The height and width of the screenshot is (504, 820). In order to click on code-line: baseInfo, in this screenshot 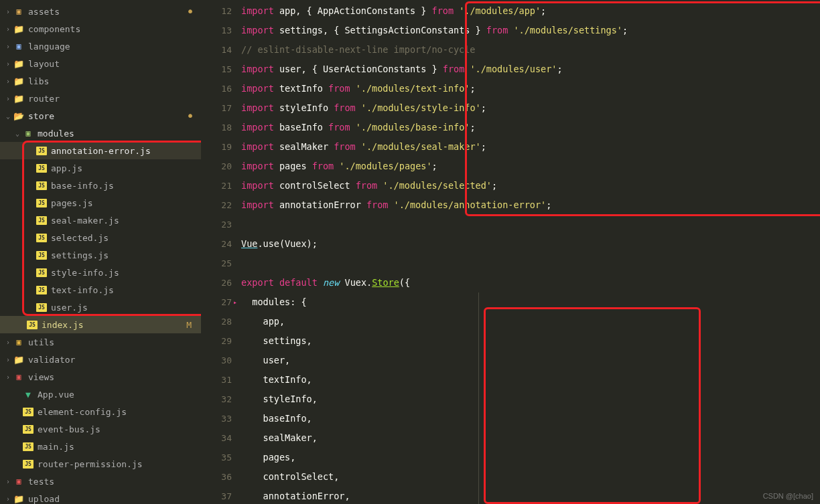, I will do `click(531, 419)`.